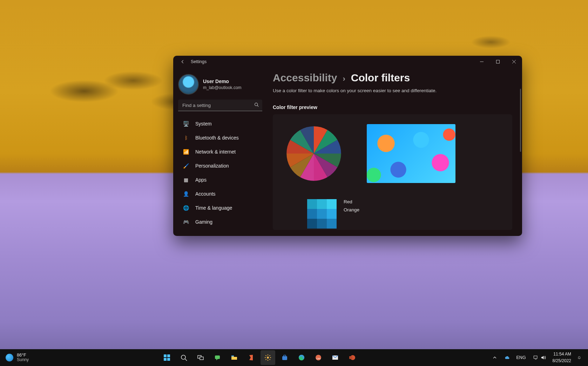  Describe the element at coordinates (217, 138) in the screenshot. I see `nav-label: Bluetooth & devices` at that location.